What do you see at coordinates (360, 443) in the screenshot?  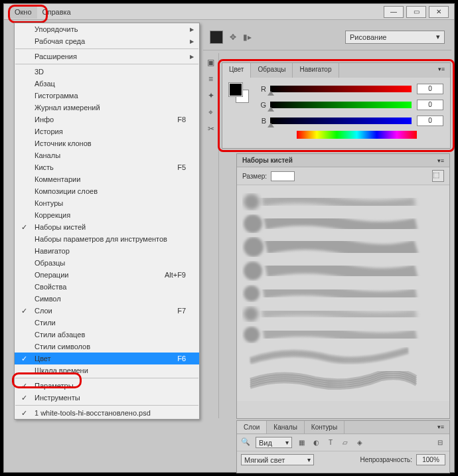 I see `filter-smart-icon: ◈` at bounding box center [360, 443].